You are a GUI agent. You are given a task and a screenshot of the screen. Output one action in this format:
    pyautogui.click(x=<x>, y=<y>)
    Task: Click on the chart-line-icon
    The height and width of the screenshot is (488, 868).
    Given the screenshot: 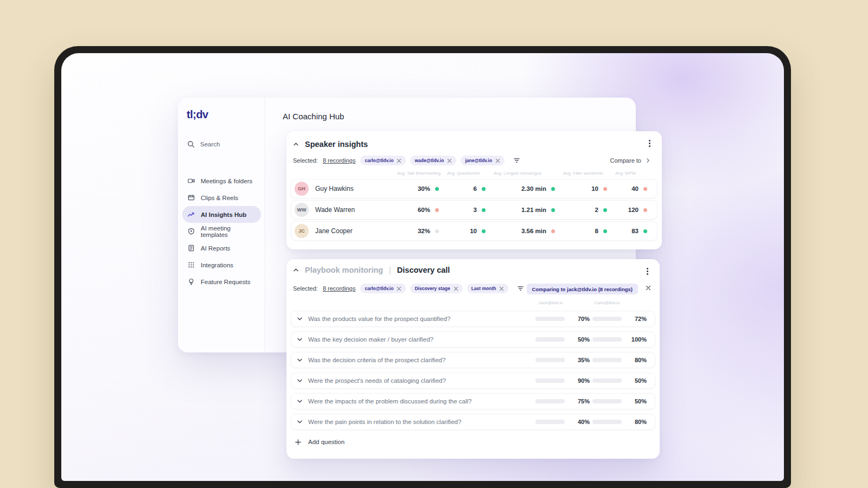 What is the action you would take?
    pyautogui.click(x=191, y=215)
    